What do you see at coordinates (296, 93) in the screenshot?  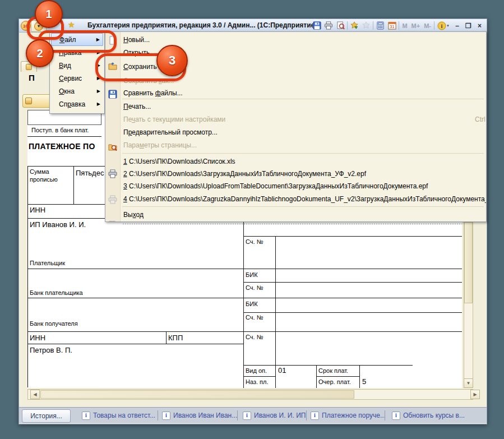 I see `menu-item-compare: Сравнить файлы...` at bounding box center [296, 93].